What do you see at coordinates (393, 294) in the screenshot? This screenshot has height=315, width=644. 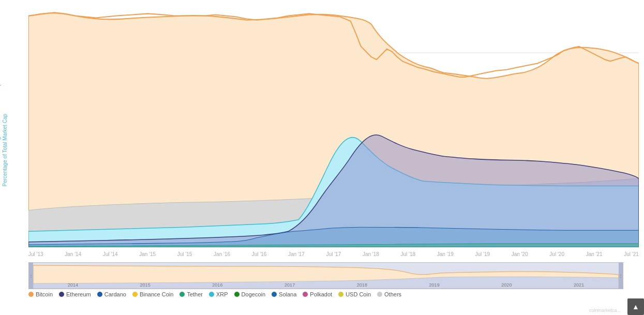 I see `legend-label-others: Others` at bounding box center [393, 294].